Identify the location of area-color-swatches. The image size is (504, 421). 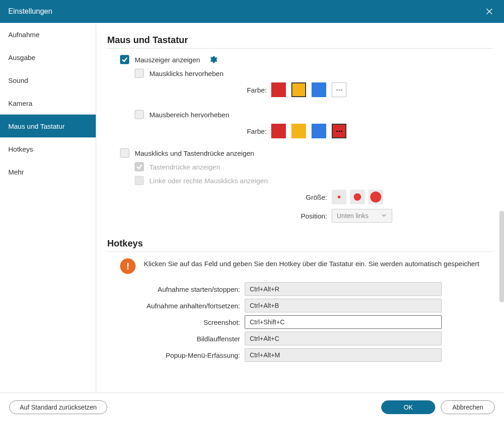
(309, 131).